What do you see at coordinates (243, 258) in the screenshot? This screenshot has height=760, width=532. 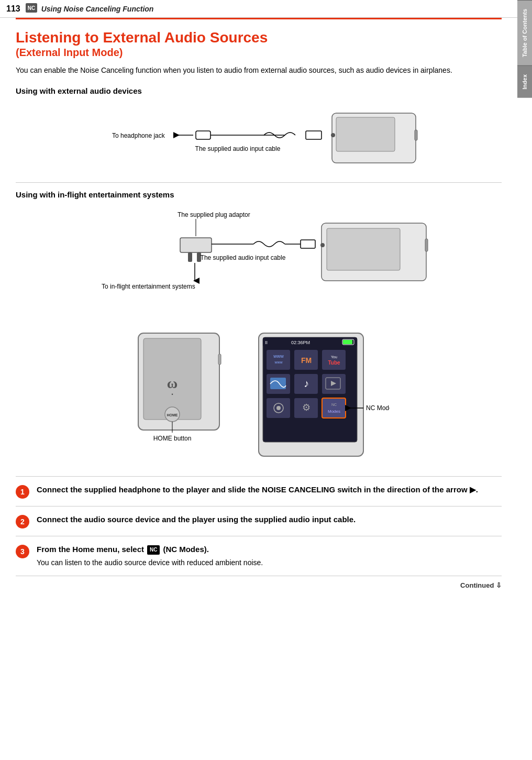 I see `diagram2a-label2: The supplied audio input cable` at bounding box center [243, 258].